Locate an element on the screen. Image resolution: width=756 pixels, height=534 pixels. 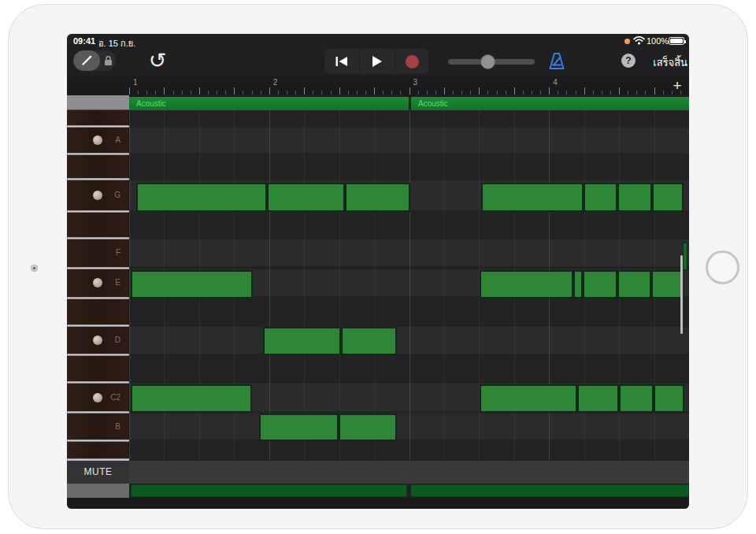
metronome-button is located at coordinates (557, 61).